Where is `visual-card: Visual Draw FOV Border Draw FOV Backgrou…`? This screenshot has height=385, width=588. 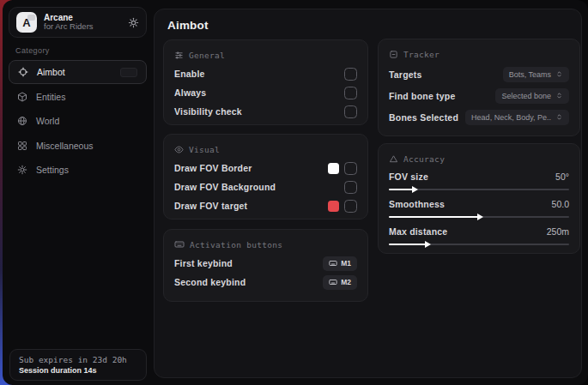
visual-card: Visual Draw FOV Border Draw FOV Backgrou… is located at coordinates (266, 177).